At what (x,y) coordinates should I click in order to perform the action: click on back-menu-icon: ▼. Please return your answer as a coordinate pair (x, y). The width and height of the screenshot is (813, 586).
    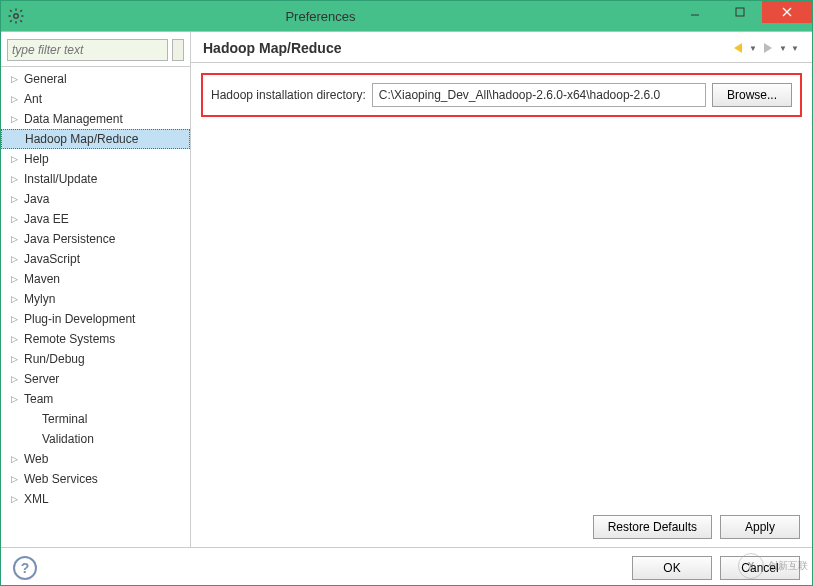
    Looking at the image, I should click on (753, 48).